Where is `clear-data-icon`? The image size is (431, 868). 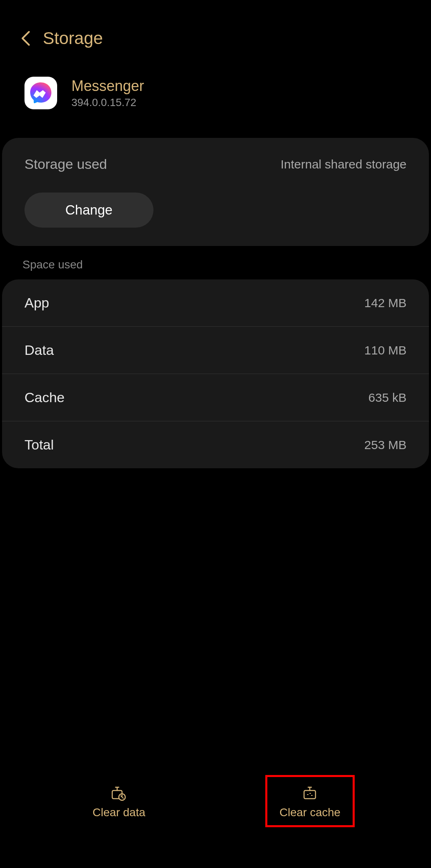
clear-data-icon is located at coordinates (119, 792).